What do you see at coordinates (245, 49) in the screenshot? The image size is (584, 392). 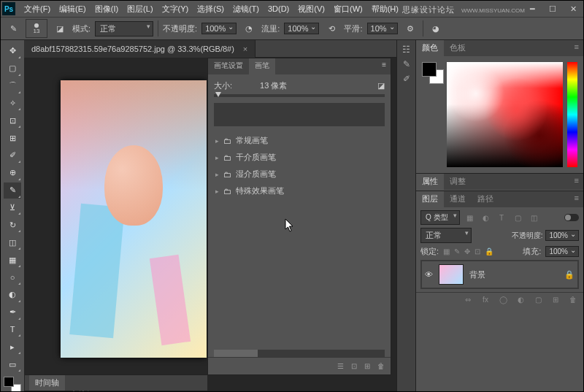 I see `close-tab-icon: ×` at bounding box center [245, 49].